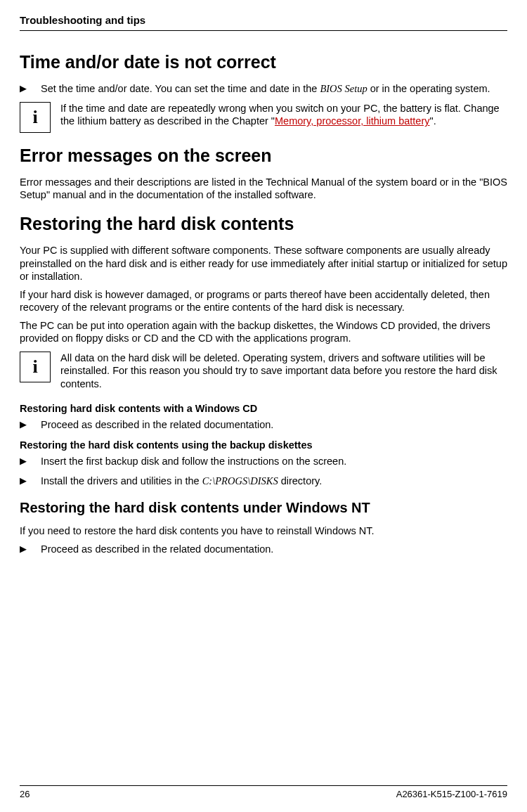 This screenshot has height=812, width=527. I want to click on page-number: 26, so click(25, 794).